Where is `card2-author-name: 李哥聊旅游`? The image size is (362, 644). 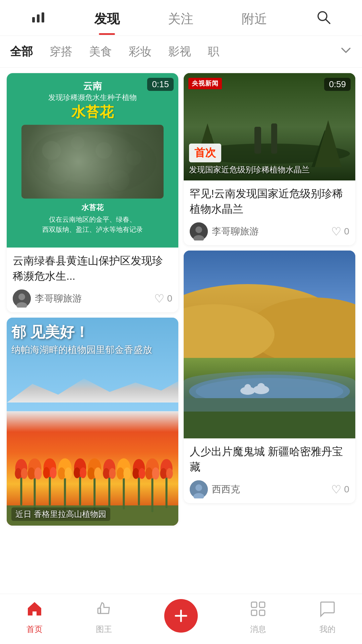
card2-author-name: 李哥聊旅游 is located at coordinates (235, 231).